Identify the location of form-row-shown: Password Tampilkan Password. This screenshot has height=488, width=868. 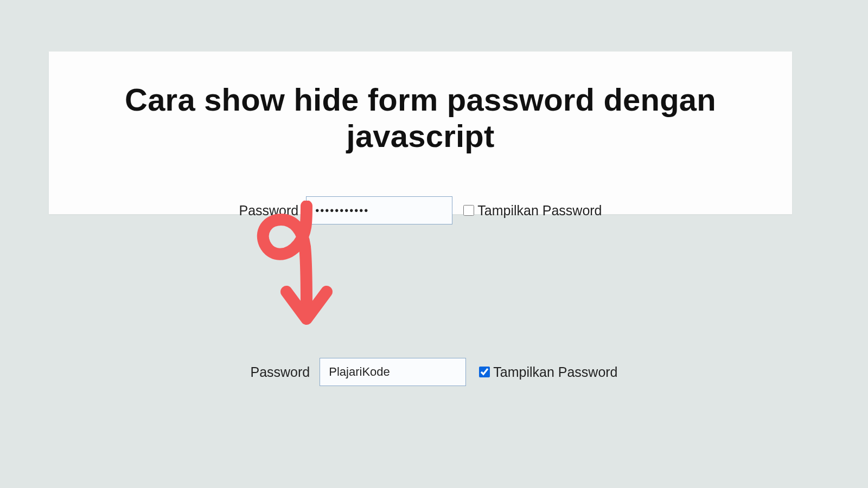
(434, 372).